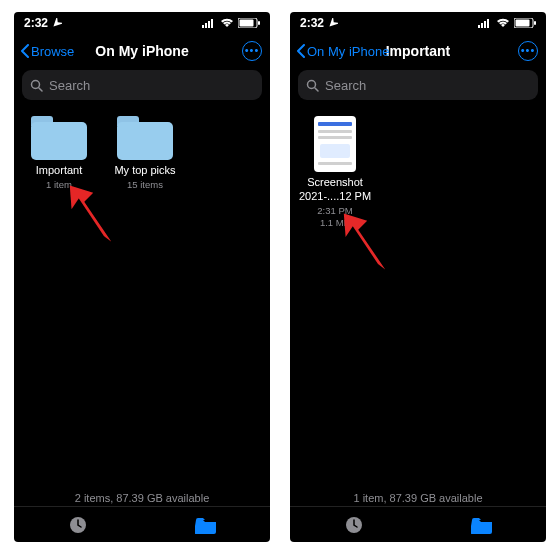  What do you see at coordinates (142, 497) in the screenshot?
I see `footer-status: 2 items, 87.39 GB available` at bounding box center [142, 497].